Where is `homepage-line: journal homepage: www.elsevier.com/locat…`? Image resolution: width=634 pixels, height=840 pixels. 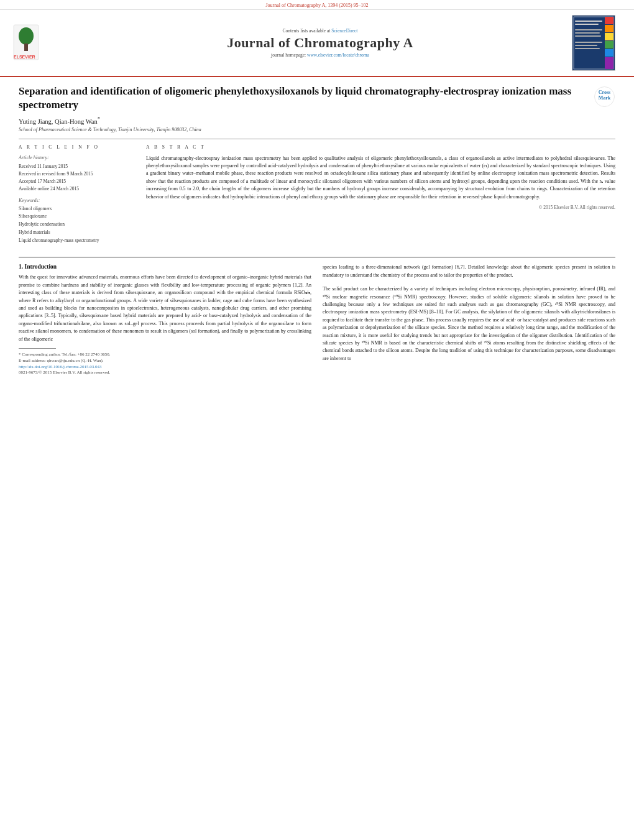
homepage-line: journal homepage: www.elsevier.com/locat… is located at coordinates (320, 55).